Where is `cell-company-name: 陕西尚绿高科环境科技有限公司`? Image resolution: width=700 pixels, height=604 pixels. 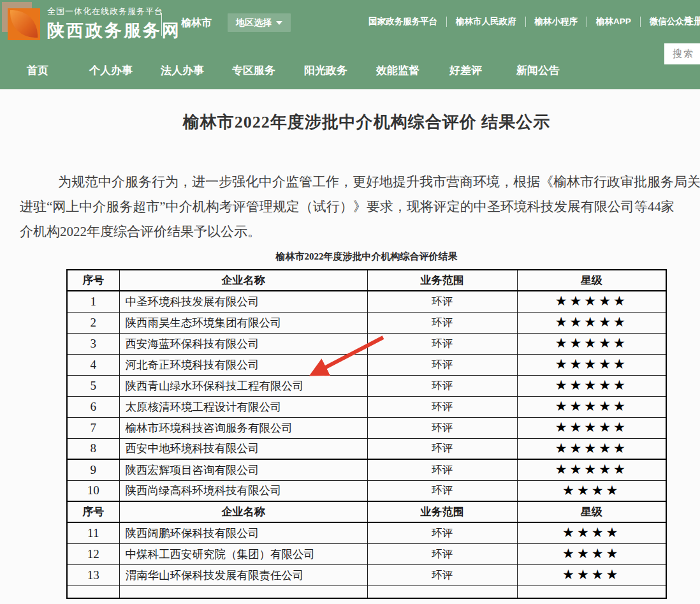 cell-company-name: 陕西尚绿高科环境科技有限公司 is located at coordinates (244, 491).